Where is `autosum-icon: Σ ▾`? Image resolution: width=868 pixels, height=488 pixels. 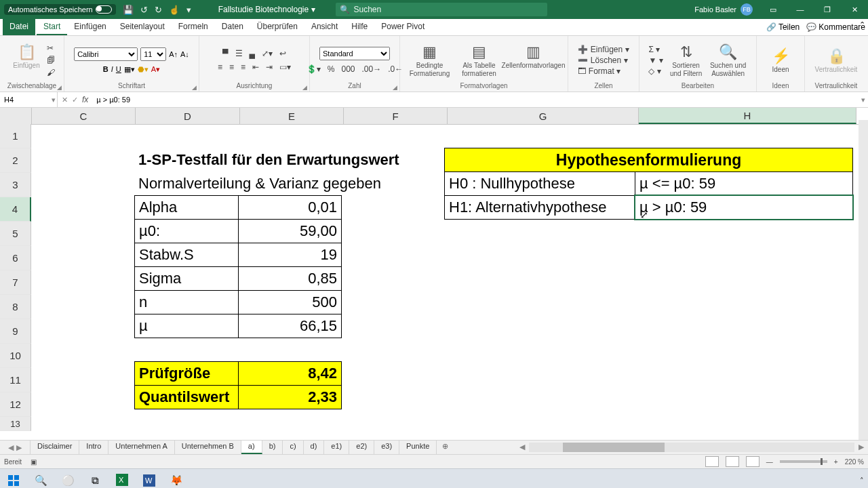 autosum-icon: Σ ▾ is located at coordinates (654, 49).